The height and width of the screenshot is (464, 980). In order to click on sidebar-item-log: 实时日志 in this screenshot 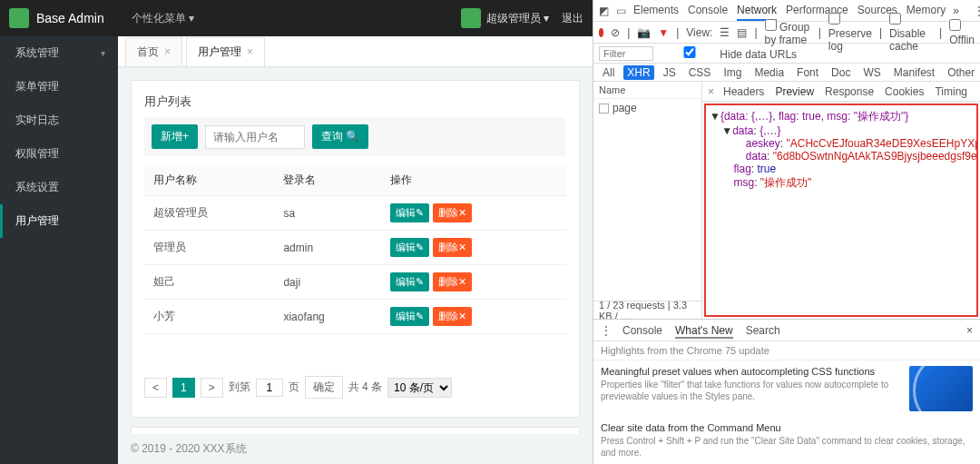, I will do `click(59, 120)`.